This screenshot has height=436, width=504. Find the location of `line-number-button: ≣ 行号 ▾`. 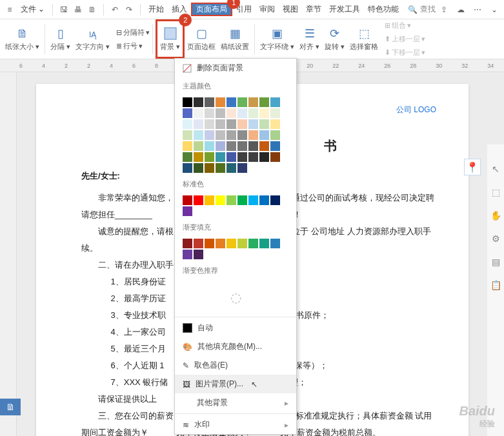

line-number-button: ≣ 行号 ▾ is located at coordinates (133, 46).